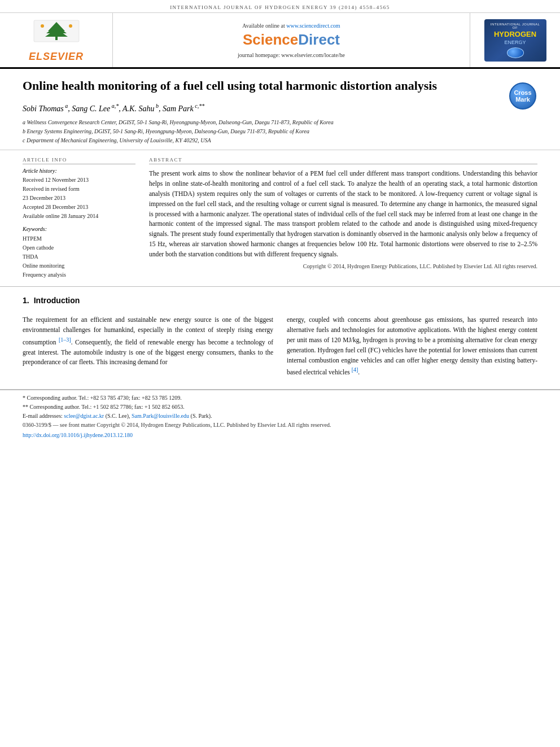 The image size is (560, 747). What do you see at coordinates (291, 40) in the screenshot?
I see `sciencedirect-block: Available online at www.sciencedirect.co…` at bounding box center [291, 40].